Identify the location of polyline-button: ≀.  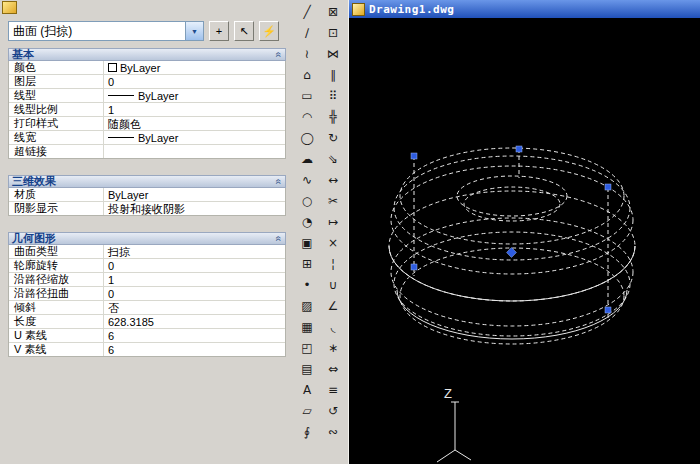
(308, 54).